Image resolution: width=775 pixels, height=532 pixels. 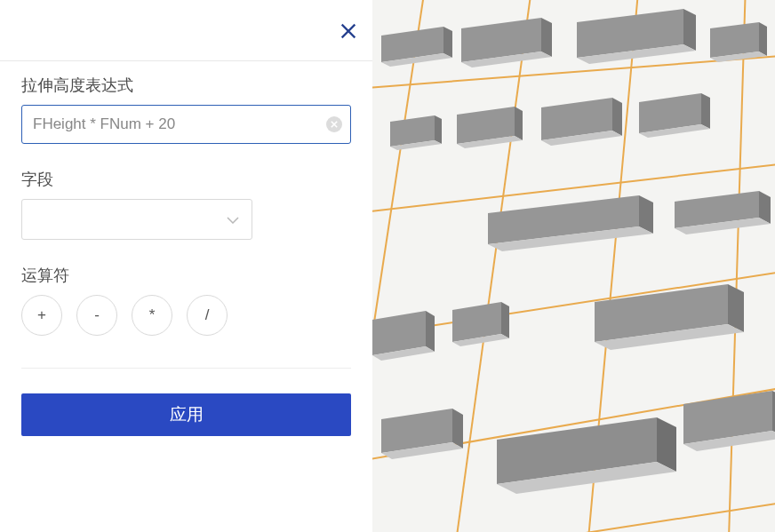 I want to click on field-select, so click(x=137, y=219).